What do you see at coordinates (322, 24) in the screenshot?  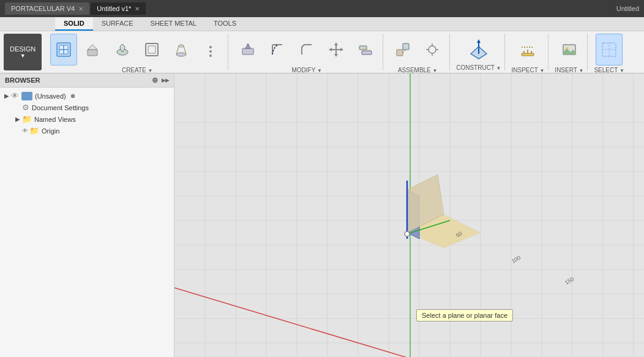 I see `ribbon-tabs: SOLID SURFACE SHEET METAL TOOLS` at bounding box center [322, 24].